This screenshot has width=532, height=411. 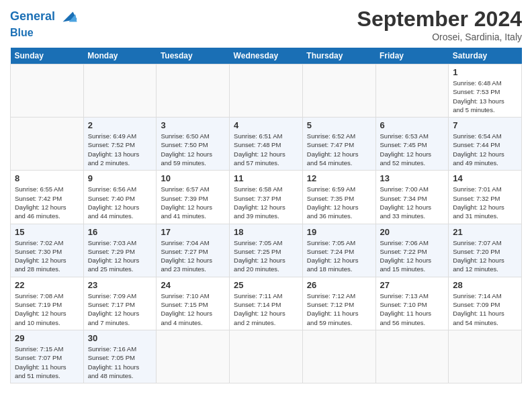 I want to click on day-number: 29, so click(x=47, y=338).